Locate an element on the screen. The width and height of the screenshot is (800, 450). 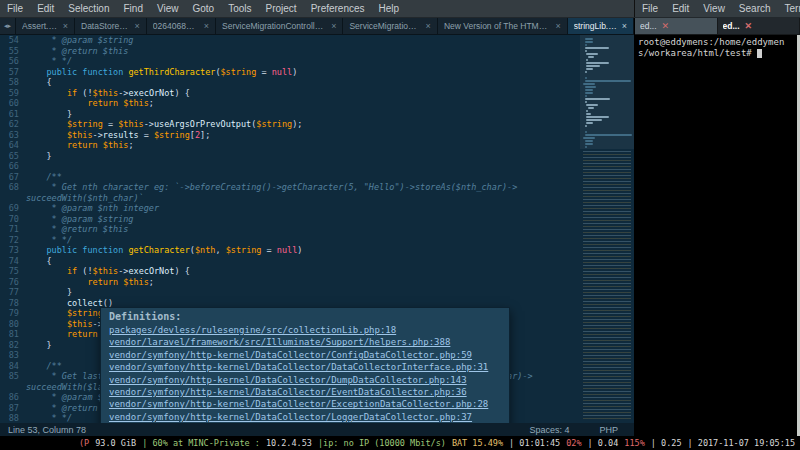
indentation-indicator: Spaces: 4 is located at coordinates (549, 430).